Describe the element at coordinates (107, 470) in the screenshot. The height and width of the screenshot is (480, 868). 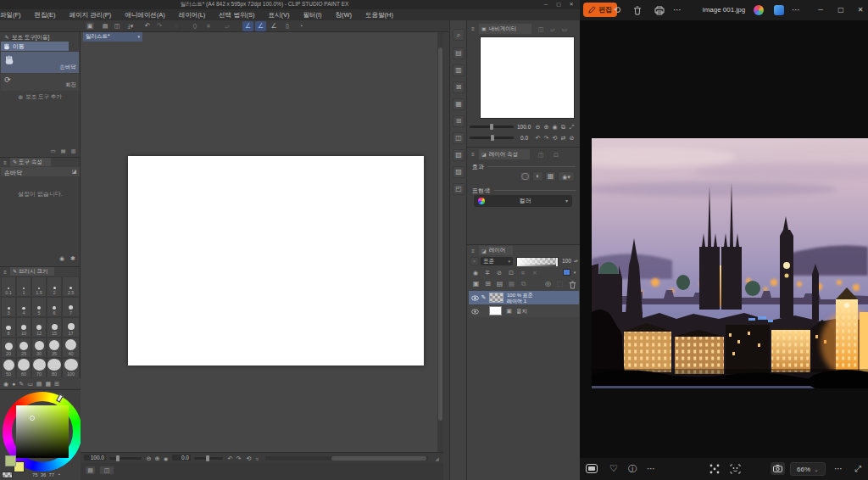
I see `page-spread-button: ◫` at that location.